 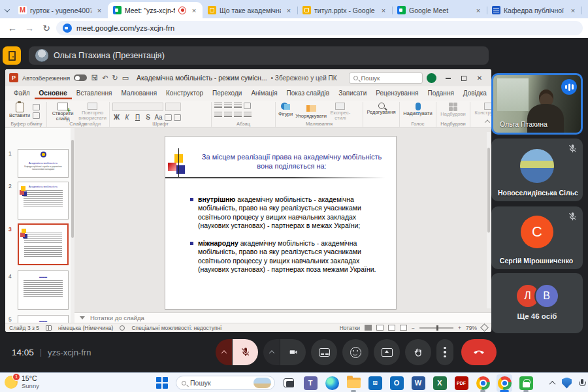 I want to click on notes-bar: Нотатки до слайда, so click(x=283, y=318).